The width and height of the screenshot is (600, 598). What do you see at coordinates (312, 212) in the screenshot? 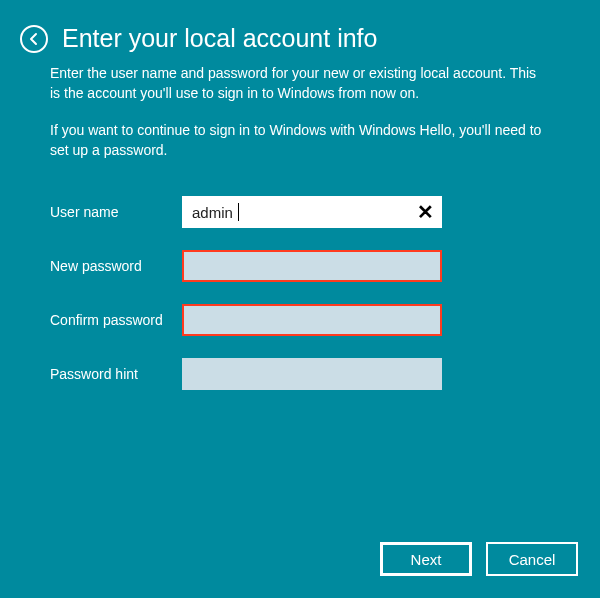
I see `username-input` at bounding box center [312, 212].